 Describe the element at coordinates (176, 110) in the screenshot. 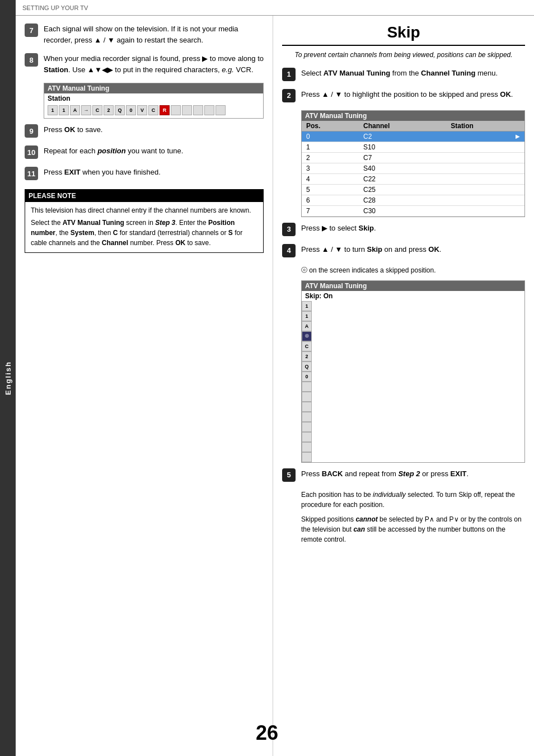

I see `key-blank1` at that location.